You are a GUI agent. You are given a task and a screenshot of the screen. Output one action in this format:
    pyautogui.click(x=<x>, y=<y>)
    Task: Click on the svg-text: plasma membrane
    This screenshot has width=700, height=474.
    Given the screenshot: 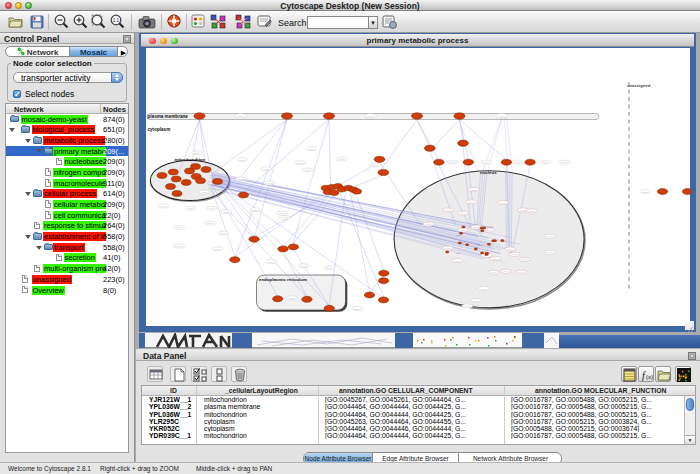 What is the action you would take?
    pyautogui.click(x=168, y=116)
    